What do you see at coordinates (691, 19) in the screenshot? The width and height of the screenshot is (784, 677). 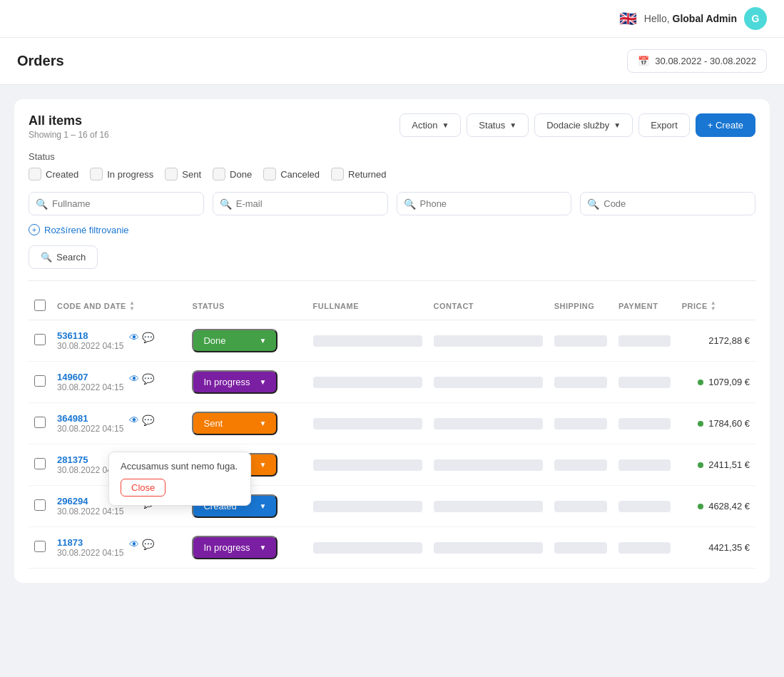 I see `greeting-text: Hello, Global Admin` at bounding box center [691, 19].